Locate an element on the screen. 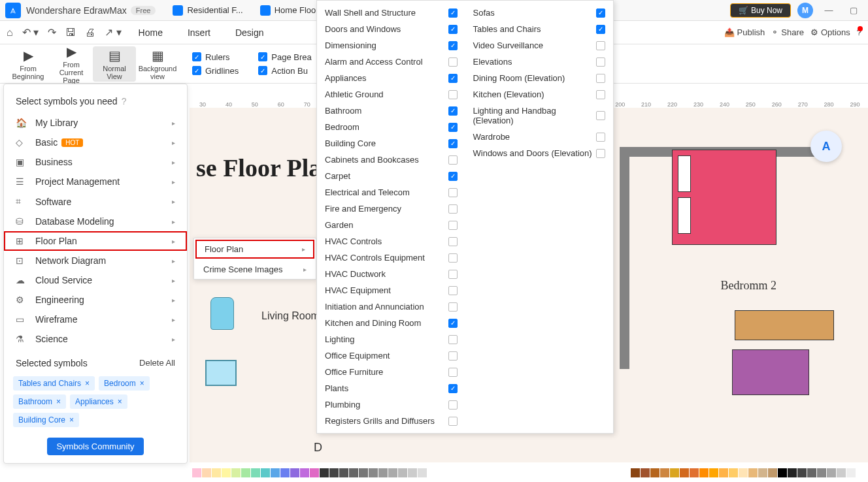 This screenshot has height=482, width=868. check-lighting-and-handbag-elevation-: Lighting and Handbag (Elevation) is located at coordinates (540, 116).